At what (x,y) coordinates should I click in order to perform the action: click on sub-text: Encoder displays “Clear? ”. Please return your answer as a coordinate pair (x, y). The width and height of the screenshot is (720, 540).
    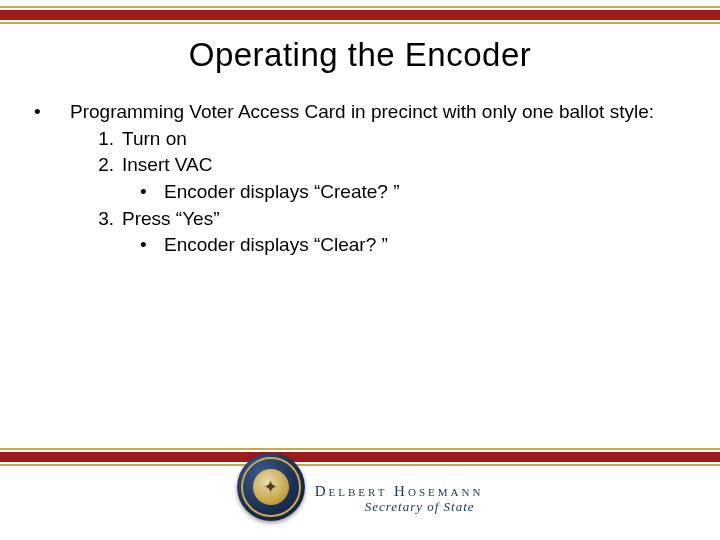
    Looking at the image, I should click on (276, 246).